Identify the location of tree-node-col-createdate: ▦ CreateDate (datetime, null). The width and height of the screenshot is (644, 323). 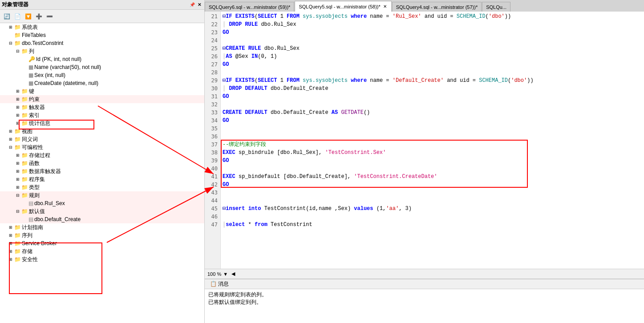
(102, 83).